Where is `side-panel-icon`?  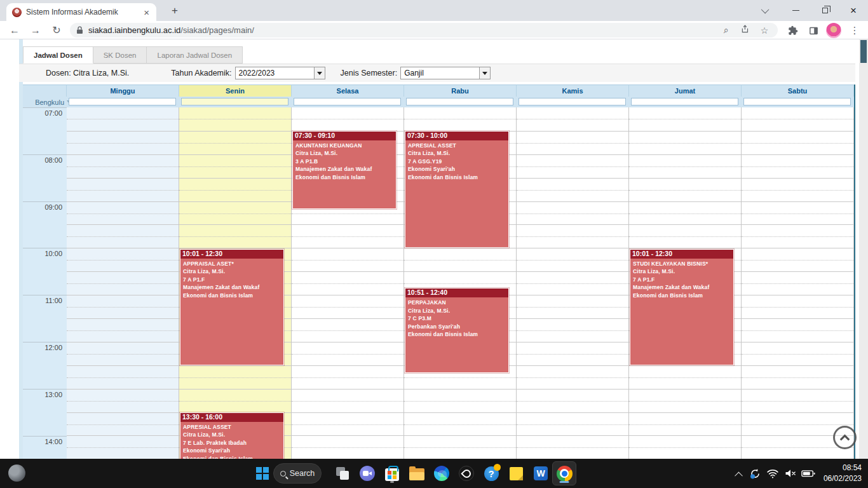 side-panel-icon is located at coordinates (813, 30).